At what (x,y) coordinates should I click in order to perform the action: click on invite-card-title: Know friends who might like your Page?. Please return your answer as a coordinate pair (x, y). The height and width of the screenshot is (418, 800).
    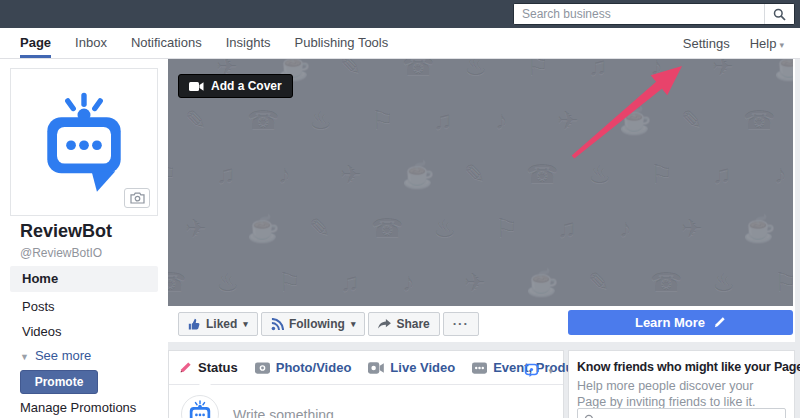
    Looking at the image, I should click on (682, 367).